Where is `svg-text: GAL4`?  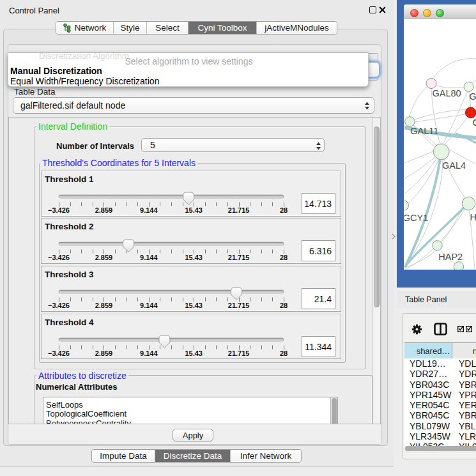
svg-text: GAL4 is located at coordinates (454, 165).